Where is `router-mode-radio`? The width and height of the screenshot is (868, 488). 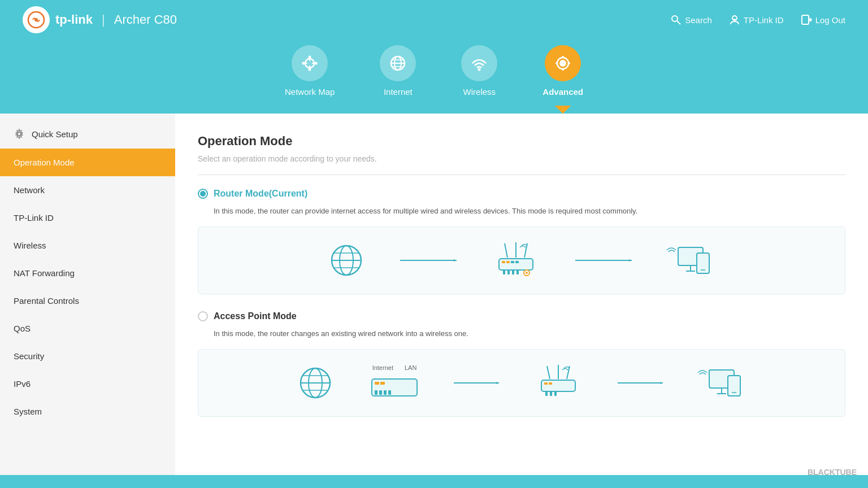
router-mode-radio is located at coordinates (203, 194).